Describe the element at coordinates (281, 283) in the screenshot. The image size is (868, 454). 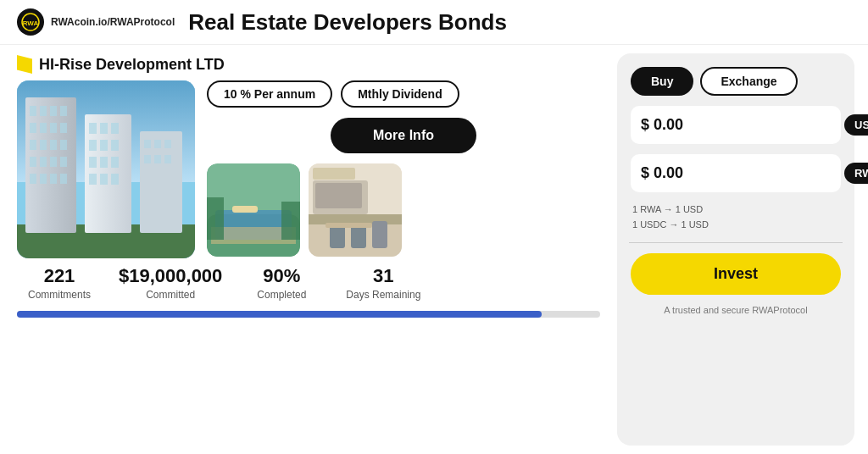
I see `stat-completed: 90% Completed` at that location.